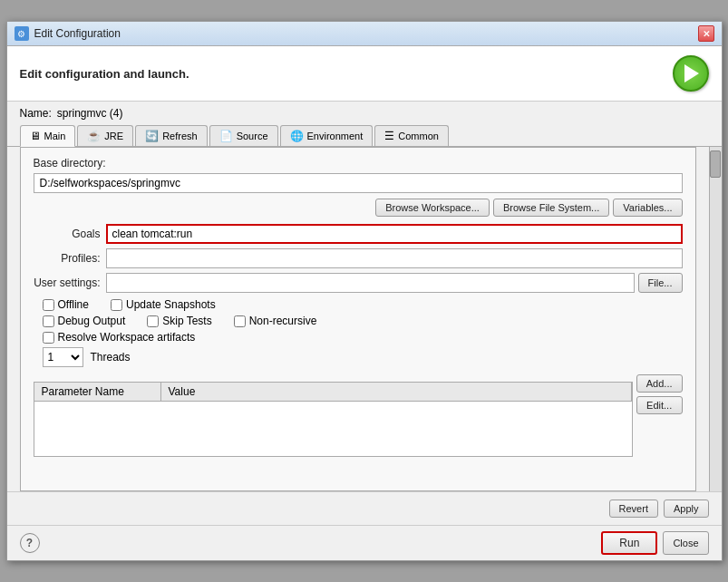 This screenshot has height=582, width=728. I want to click on tab-common-label: Common, so click(419, 136).